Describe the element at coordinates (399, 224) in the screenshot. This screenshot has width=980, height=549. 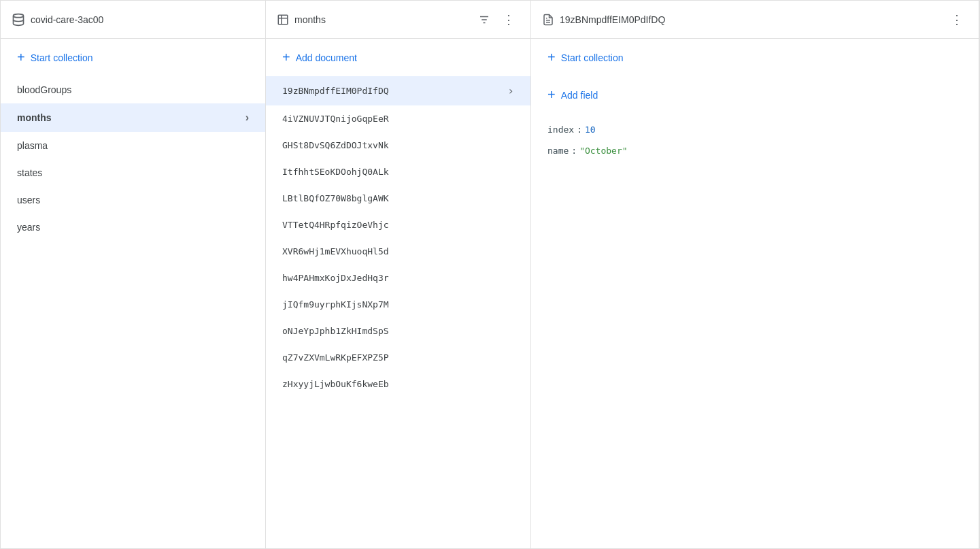
I see `document-item-5: VTTetQ4HRpfqizOeVhjc` at that location.